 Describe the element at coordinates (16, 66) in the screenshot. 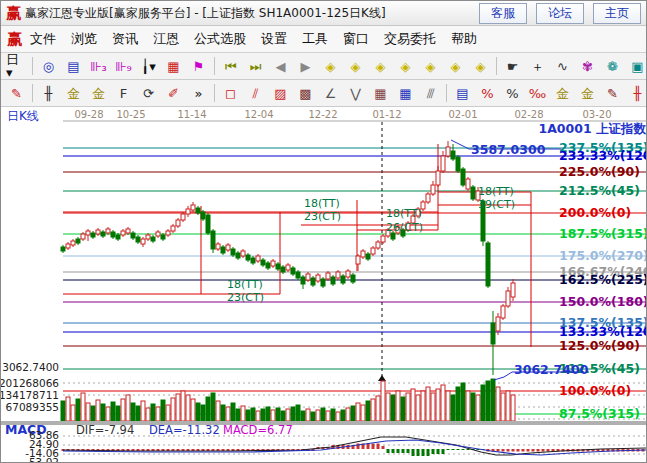

I see `period-dropdown: 日 ▾` at that location.